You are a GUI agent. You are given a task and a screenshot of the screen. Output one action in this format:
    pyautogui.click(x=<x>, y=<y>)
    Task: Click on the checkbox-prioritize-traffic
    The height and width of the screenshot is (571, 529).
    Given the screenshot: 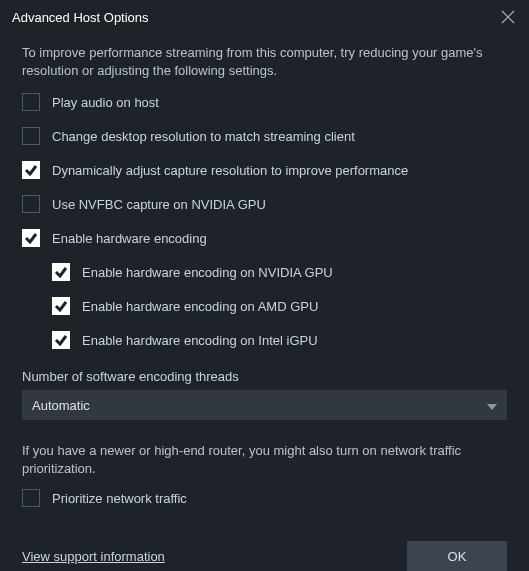 What is the action you would take?
    pyautogui.click(x=31, y=498)
    